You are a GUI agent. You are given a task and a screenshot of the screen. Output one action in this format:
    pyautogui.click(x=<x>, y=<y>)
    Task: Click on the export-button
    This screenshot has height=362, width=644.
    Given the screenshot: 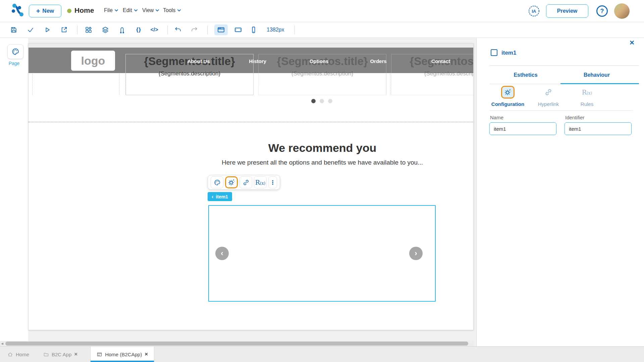 What is the action you would take?
    pyautogui.click(x=64, y=30)
    